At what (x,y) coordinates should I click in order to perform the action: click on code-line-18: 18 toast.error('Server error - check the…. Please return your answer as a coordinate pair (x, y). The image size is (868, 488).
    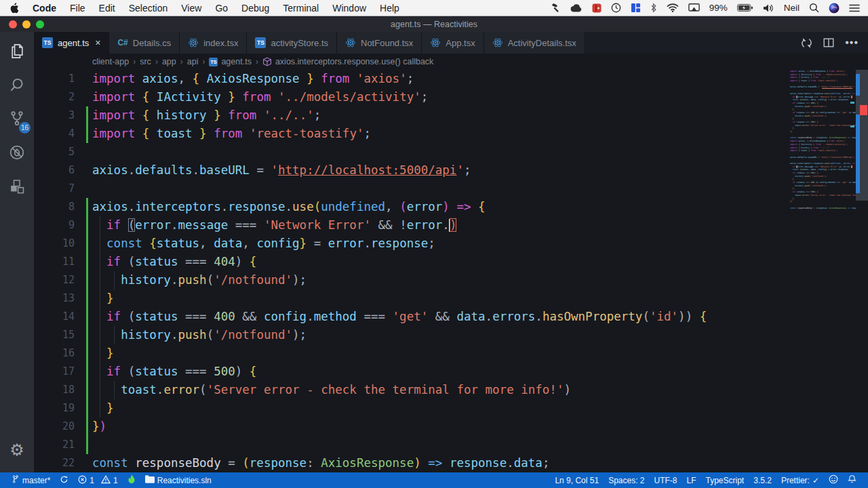
    Looking at the image, I should click on (412, 390).